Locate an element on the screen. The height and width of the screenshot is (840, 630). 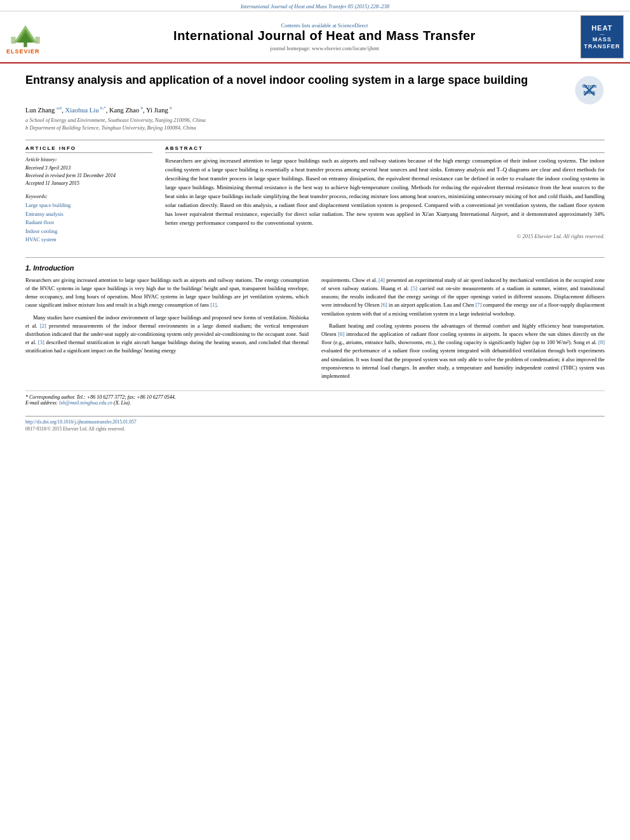
keyword-2: Entransy analysis is located at coordinates (89, 215).